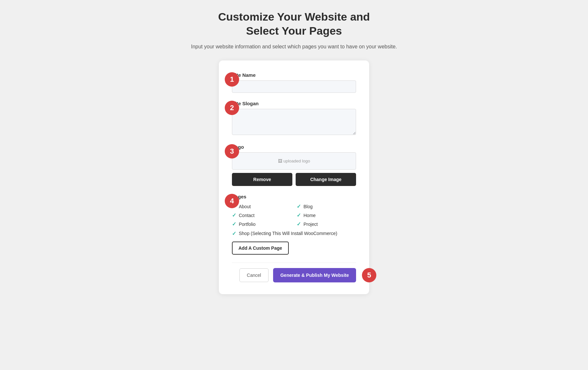  I want to click on logo-placeholder-text: 🖼 uploaded logo, so click(294, 161).